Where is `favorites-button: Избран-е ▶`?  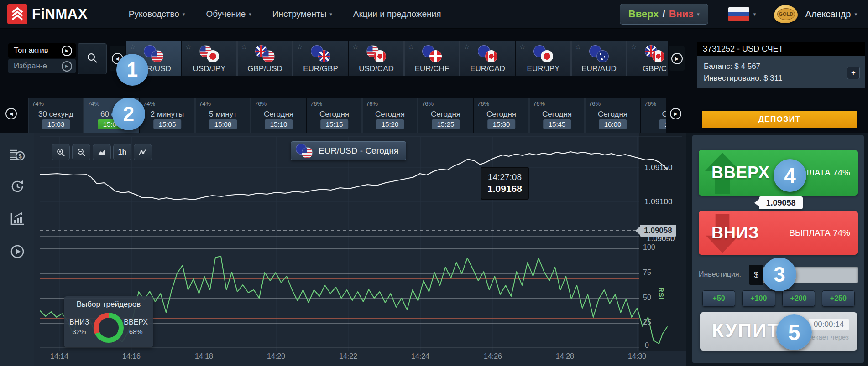 favorites-button: Избран-е ▶ is located at coordinates (42, 66).